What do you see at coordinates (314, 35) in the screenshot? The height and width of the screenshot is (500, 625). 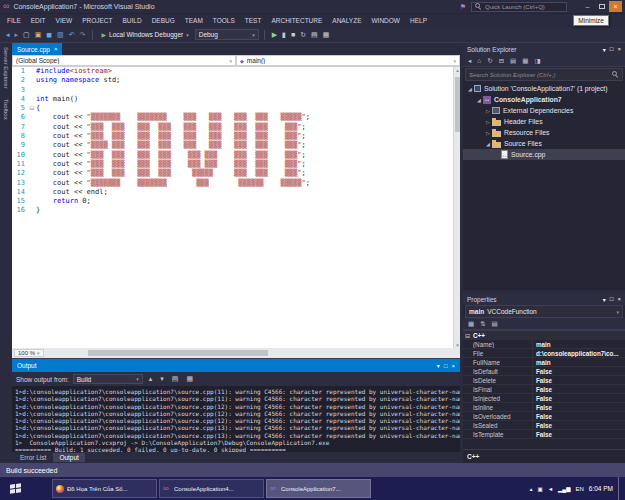 I see `find-in-files-icon: ▤` at bounding box center [314, 35].